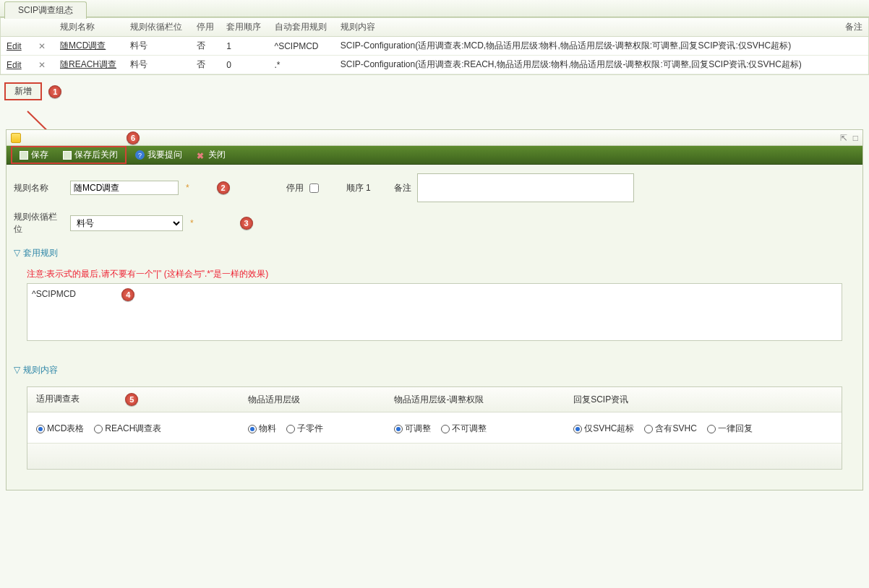 The width and height of the screenshot is (869, 588). I want to click on cell-content: SCIP-Configuration(适用调查表:MCD,物品适用层级:物料,物…, so click(580, 46).